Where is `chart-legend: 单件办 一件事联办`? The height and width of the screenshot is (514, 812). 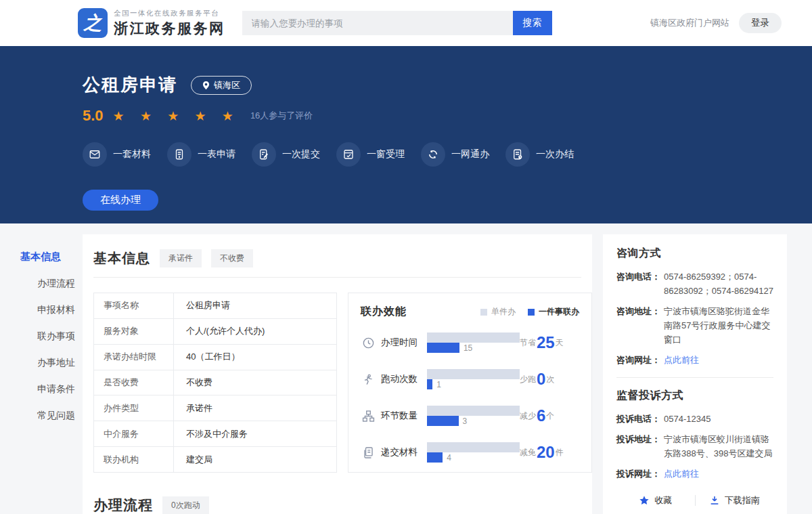 chart-legend: 单件办 一件事联办 is located at coordinates (524, 312).